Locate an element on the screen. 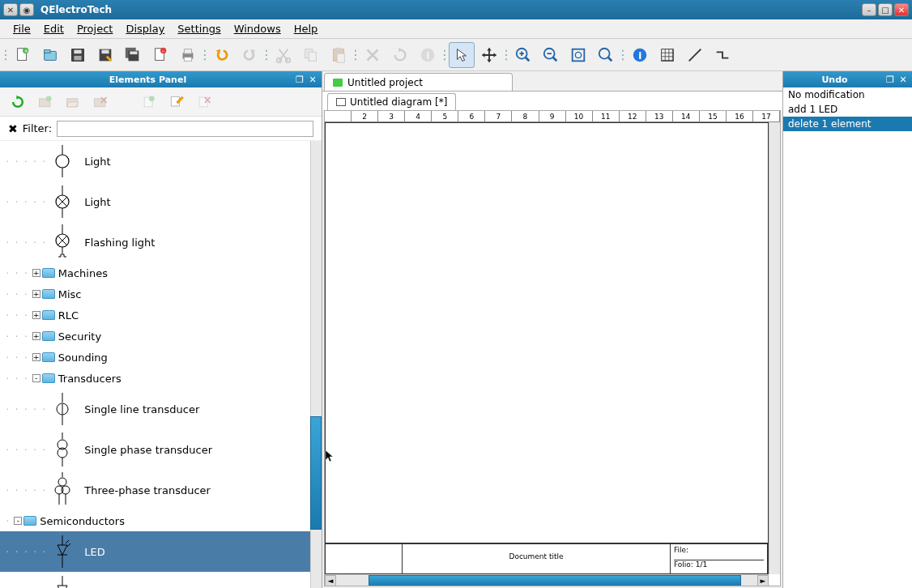 The height and width of the screenshot is (588, 912). minimize-button: – is located at coordinates (869, 10).